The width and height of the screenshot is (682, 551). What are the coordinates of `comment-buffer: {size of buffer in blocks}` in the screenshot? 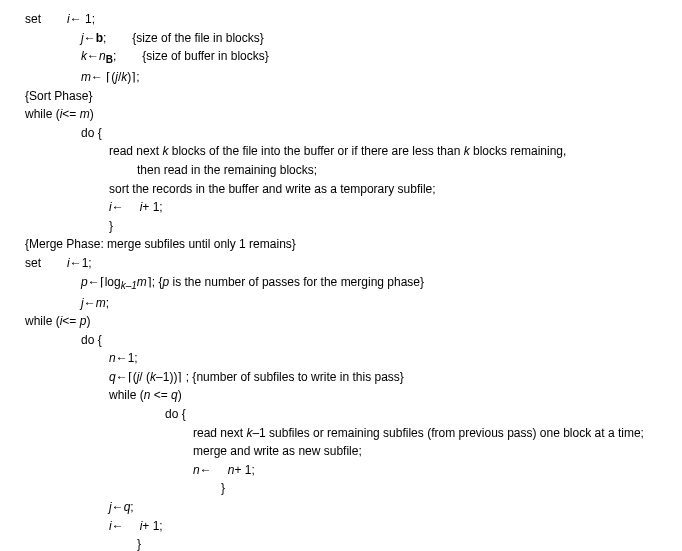 It's located at (206, 56).